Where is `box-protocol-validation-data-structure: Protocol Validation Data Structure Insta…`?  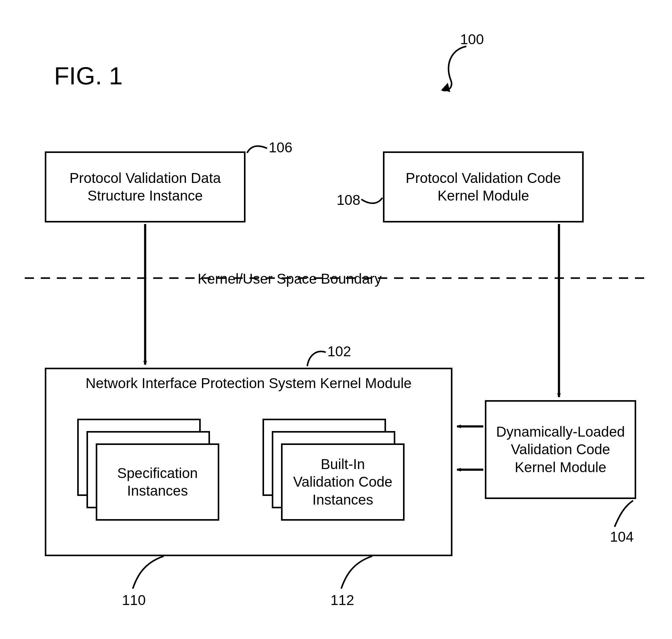
box-protocol-validation-data-structure: Protocol Validation Data Structure Insta… is located at coordinates (145, 187).